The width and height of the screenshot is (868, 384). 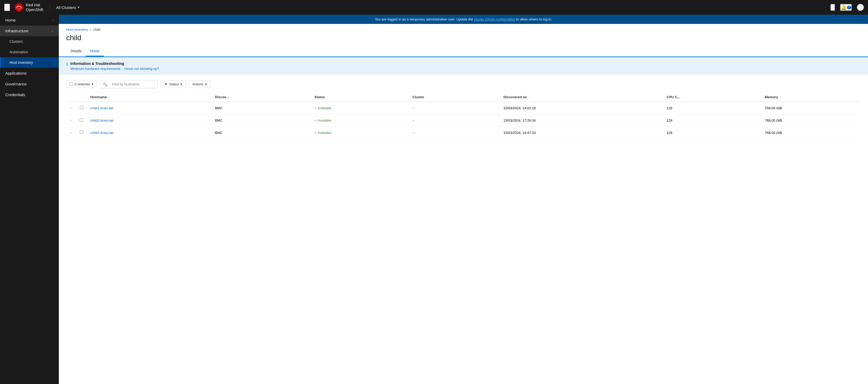 What do you see at coordinates (134, 84) in the screenshot?
I see `search-input` at bounding box center [134, 84].